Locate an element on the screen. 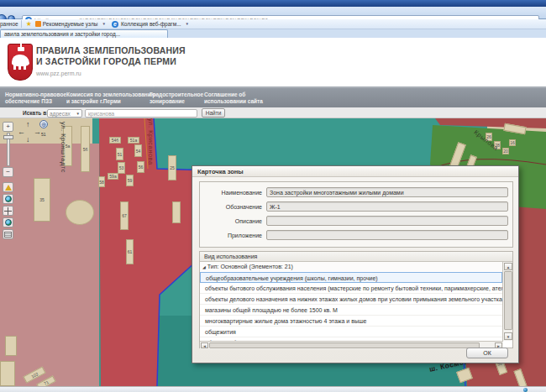  map-building: 51а is located at coordinates (134, 140).